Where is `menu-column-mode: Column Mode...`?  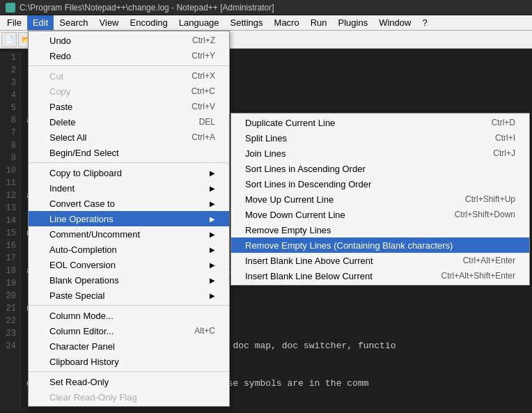
menu-column-mode: Column Mode... is located at coordinates (129, 315).